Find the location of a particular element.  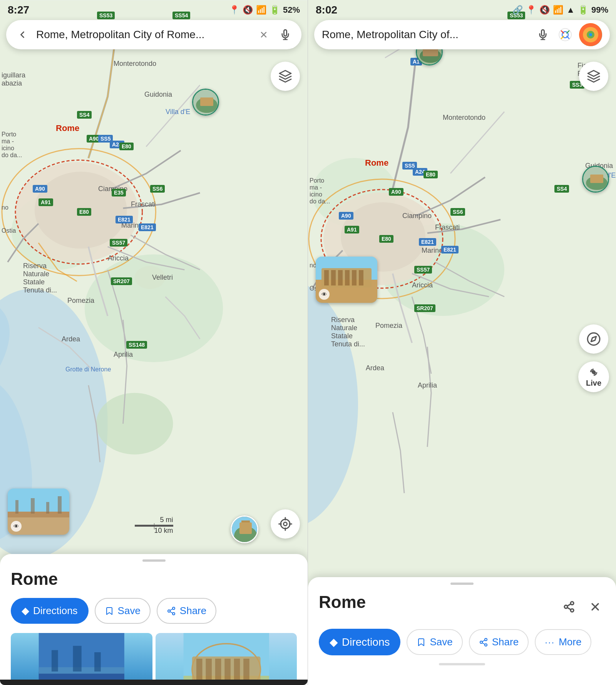

live-button: Live is located at coordinates (594, 377).